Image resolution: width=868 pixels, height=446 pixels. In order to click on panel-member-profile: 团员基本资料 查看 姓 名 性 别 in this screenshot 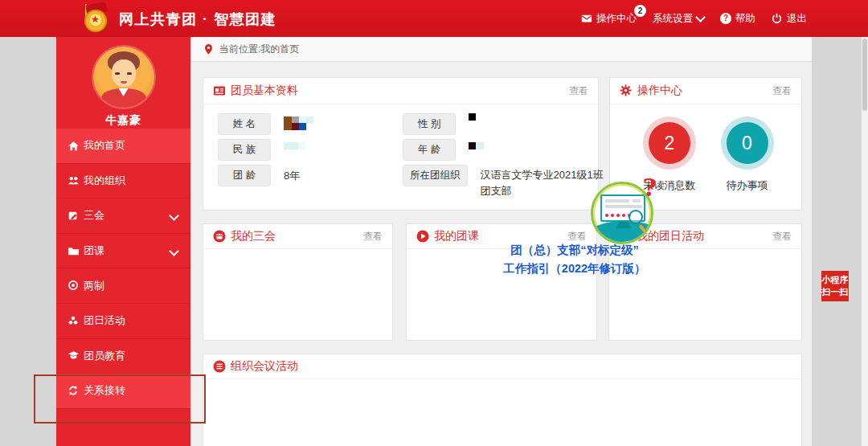, I will do `click(400, 144)`.